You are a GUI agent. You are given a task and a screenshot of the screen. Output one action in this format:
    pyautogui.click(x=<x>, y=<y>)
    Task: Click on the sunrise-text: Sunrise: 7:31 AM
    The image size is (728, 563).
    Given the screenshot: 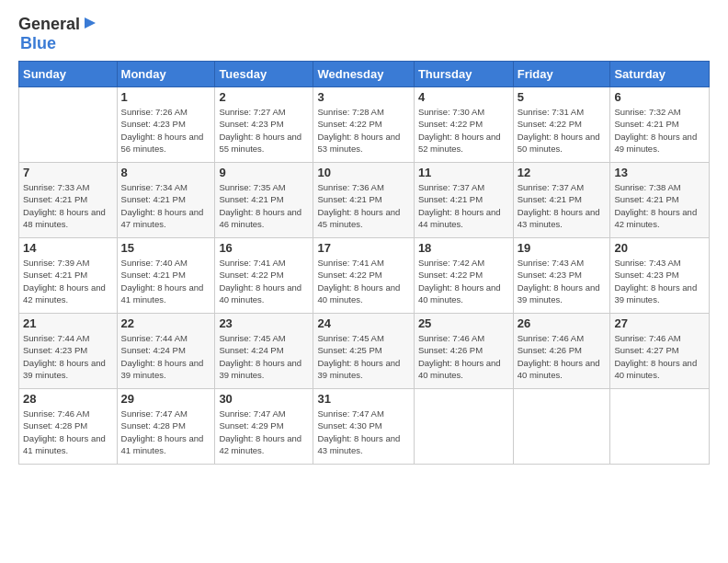 What is the action you would take?
    pyautogui.click(x=551, y=112)
    